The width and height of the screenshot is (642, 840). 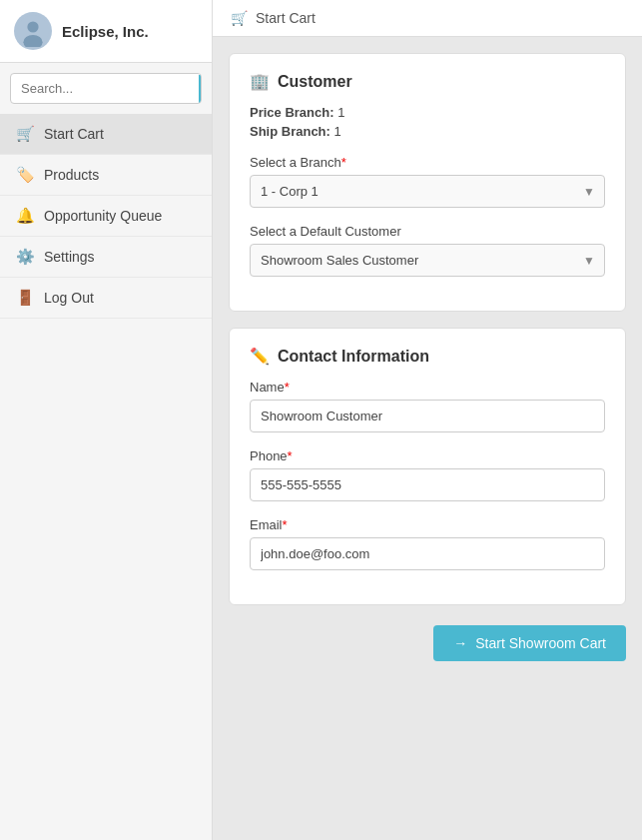 I want to click on phone-input, so click(x=427, y=485).